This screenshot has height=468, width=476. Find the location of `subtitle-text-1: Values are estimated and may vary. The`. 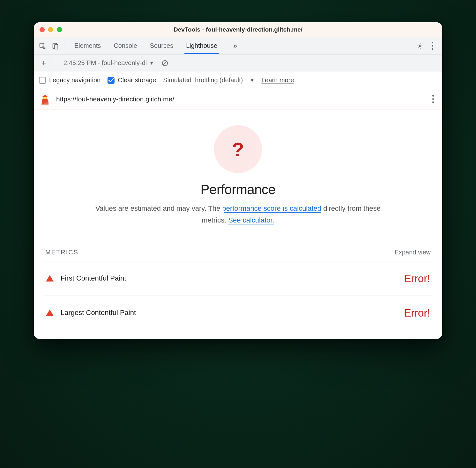

subtitle-text-1: Values are estimated and may vary. The is located at coordinates (159, 208).